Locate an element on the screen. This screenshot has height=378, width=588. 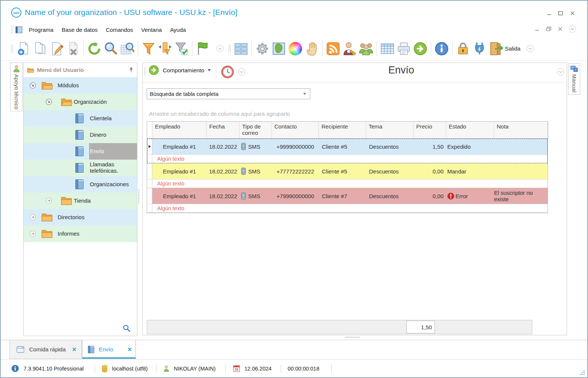
behavior-toolbar-grip is located at coordinates (145, 72).